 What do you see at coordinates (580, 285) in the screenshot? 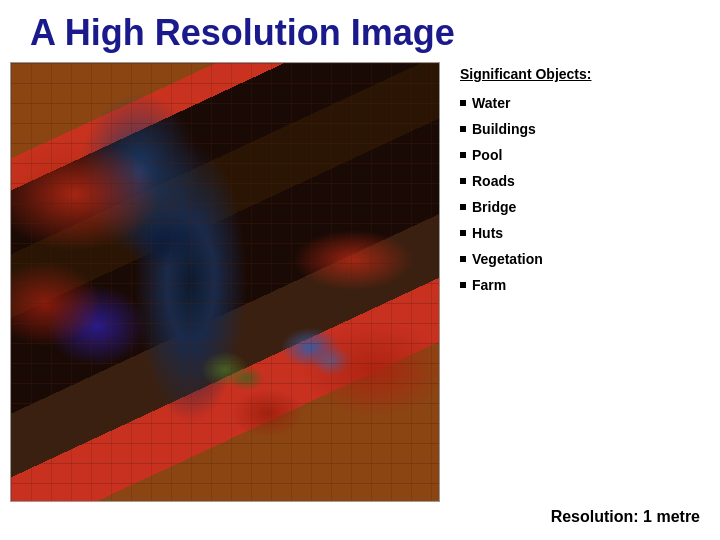
I see `list-item: Farm` at bounding box center [580, 285].